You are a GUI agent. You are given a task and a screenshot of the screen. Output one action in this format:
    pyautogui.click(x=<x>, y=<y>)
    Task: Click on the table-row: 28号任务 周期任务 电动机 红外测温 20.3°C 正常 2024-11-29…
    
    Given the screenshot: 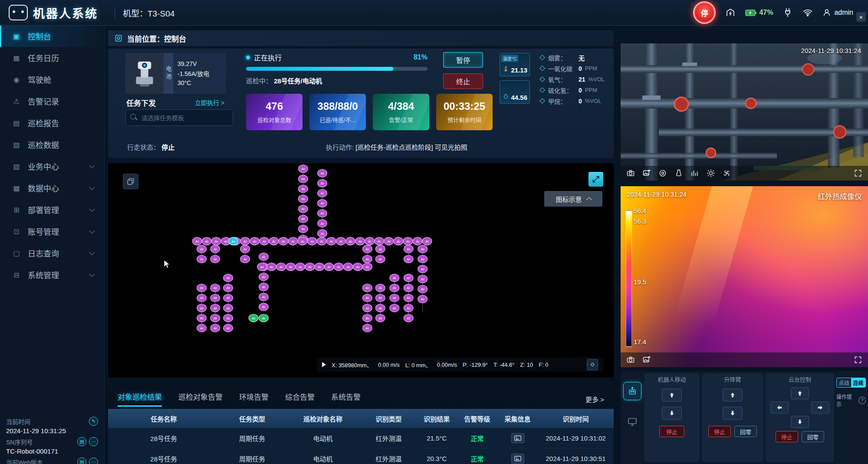 What is the action you would take?
    pyautogui.click(x=361, y=456)
    